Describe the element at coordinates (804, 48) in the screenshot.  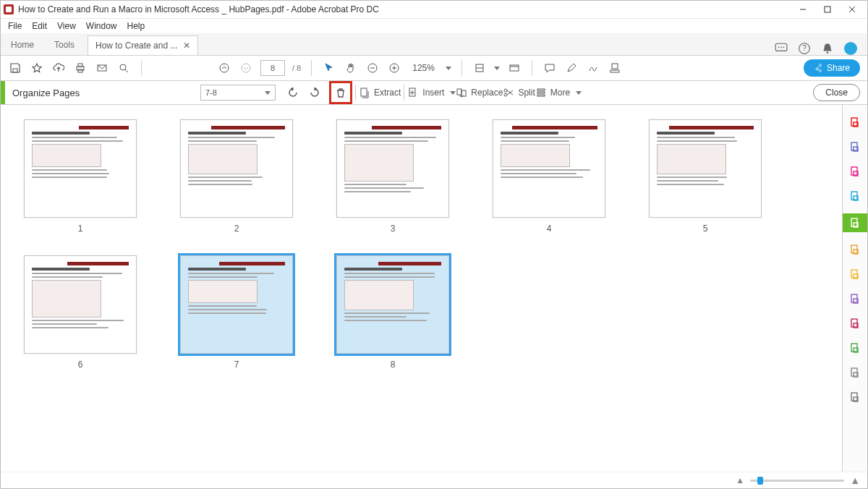
I see `help-icon: ?` at that location.